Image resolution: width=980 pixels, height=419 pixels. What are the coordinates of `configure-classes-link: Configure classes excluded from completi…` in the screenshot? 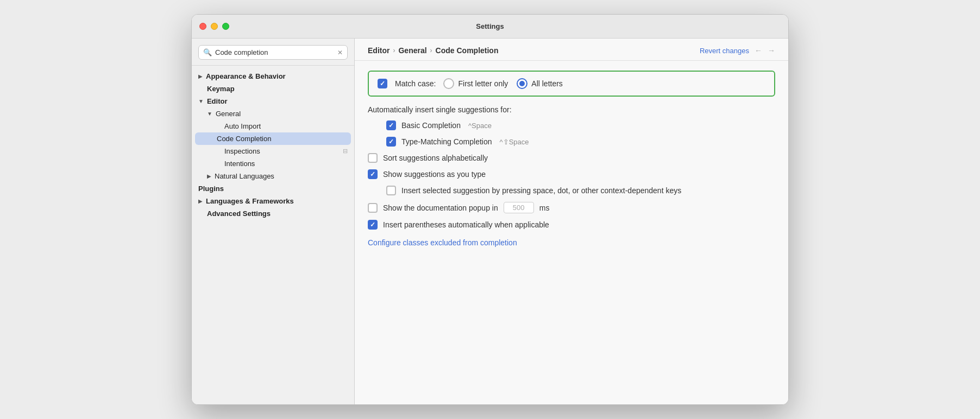 It's located at (442, 243).